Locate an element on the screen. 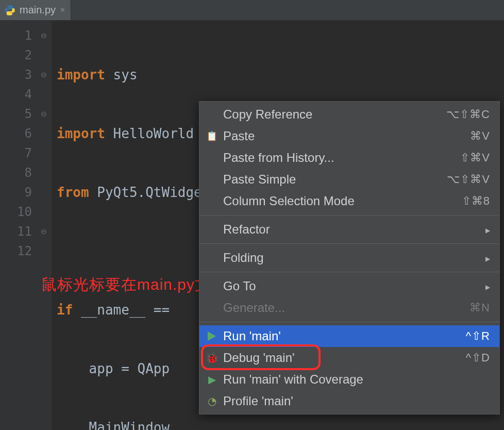  fold-column: ⊖ ⊖ ⊖ ⊖ is located at coordinates (44, 225).